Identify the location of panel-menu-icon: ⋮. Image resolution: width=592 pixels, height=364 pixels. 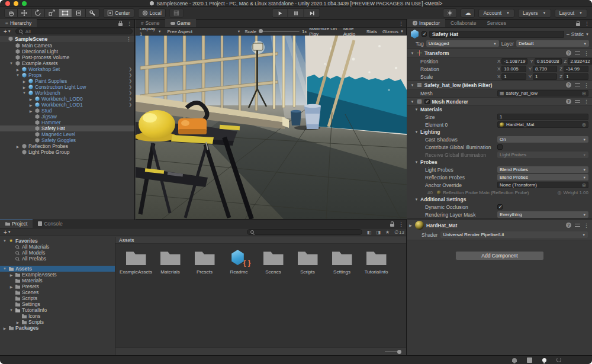
(401, 24).